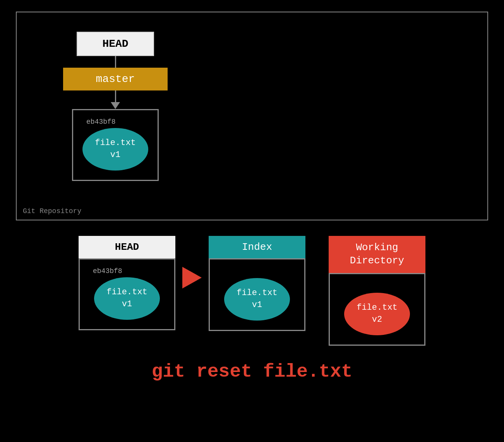 The image size is (504, 442). Describe the element at coordinates (115, 96) in the screenshot. I see `connector-master-commit` at that location.